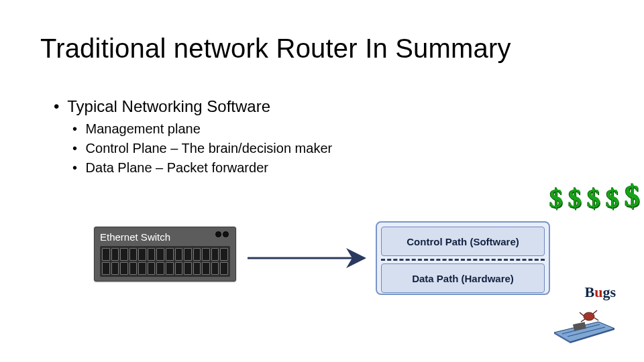 The image size is (644, 362). Describe the element at coordinates (276, 48) in the screenshot. I see `slide-title: Traditional network Router In Summary` at that location.